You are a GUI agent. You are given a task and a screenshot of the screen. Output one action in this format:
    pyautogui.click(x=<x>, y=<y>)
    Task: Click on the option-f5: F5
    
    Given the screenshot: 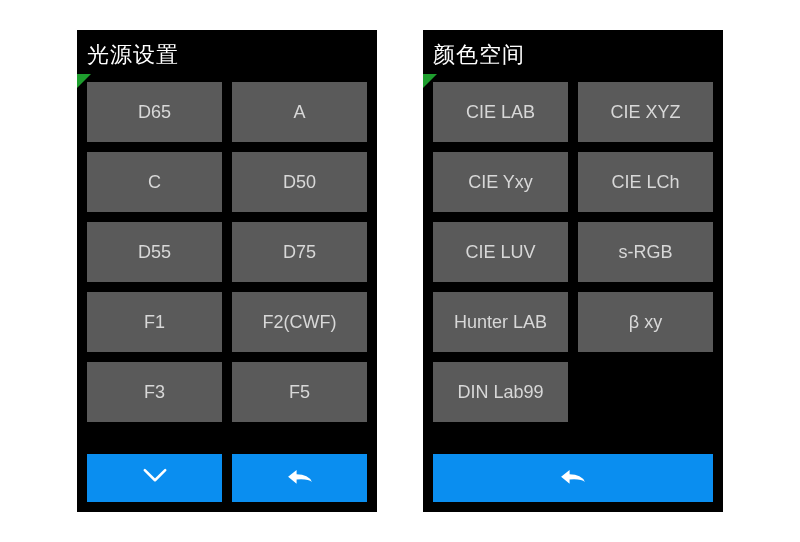 What is the action you would take?
    pyautogui.click(x=300, y=392)
    